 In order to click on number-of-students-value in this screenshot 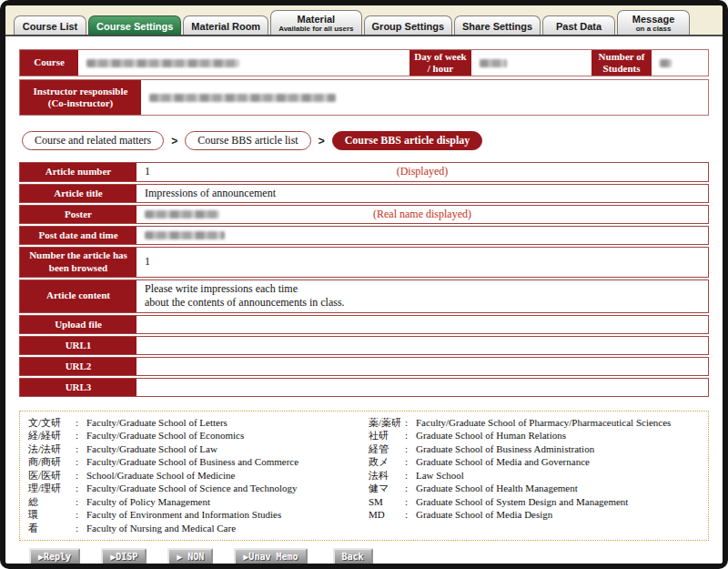, I will do `click(680, 63)`.